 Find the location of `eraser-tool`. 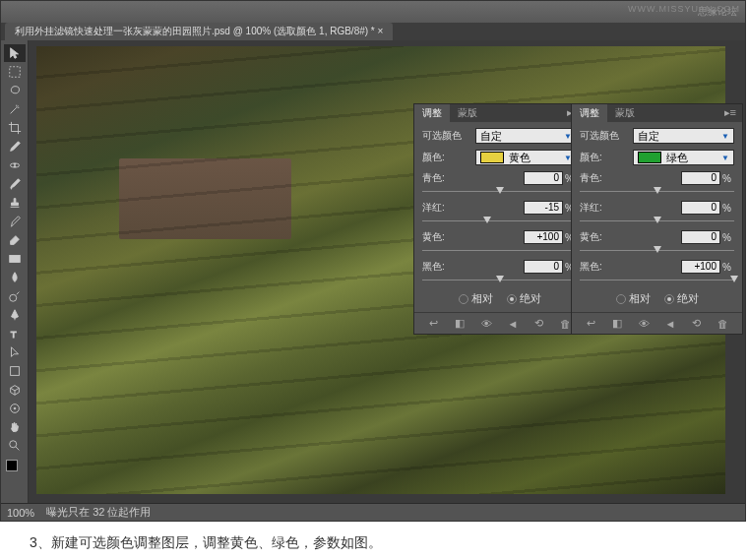

eraser-tool is located at coordinates (15, 240).